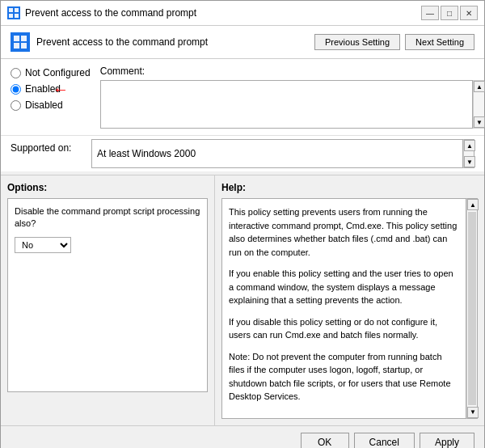 The height and width of the screenshot is (448, 485). Describe the element at coordinates (242, 13) in the screenshot. I see `title-bar: Prevent access to the command prompt — □…` at that location.